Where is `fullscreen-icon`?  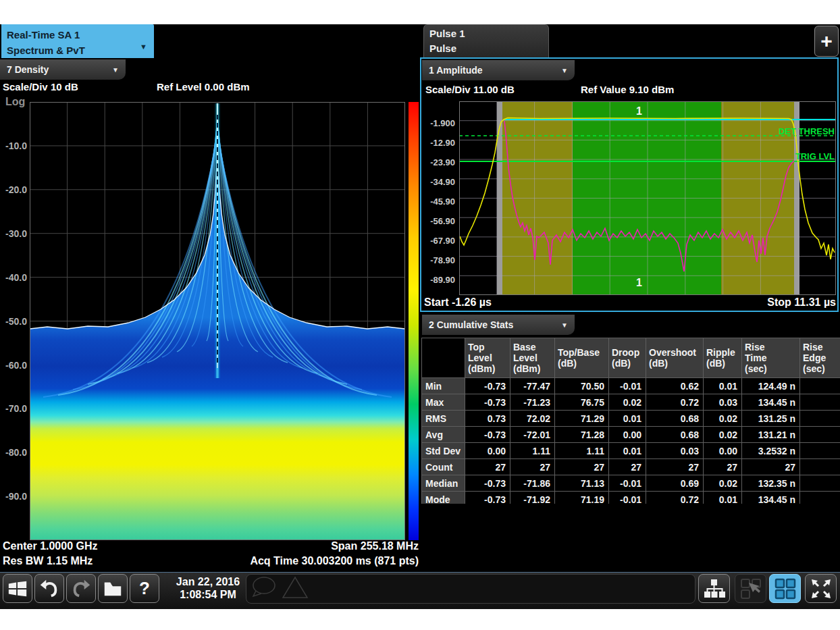
fullscreen-icon is located at coordinates (821, 589).